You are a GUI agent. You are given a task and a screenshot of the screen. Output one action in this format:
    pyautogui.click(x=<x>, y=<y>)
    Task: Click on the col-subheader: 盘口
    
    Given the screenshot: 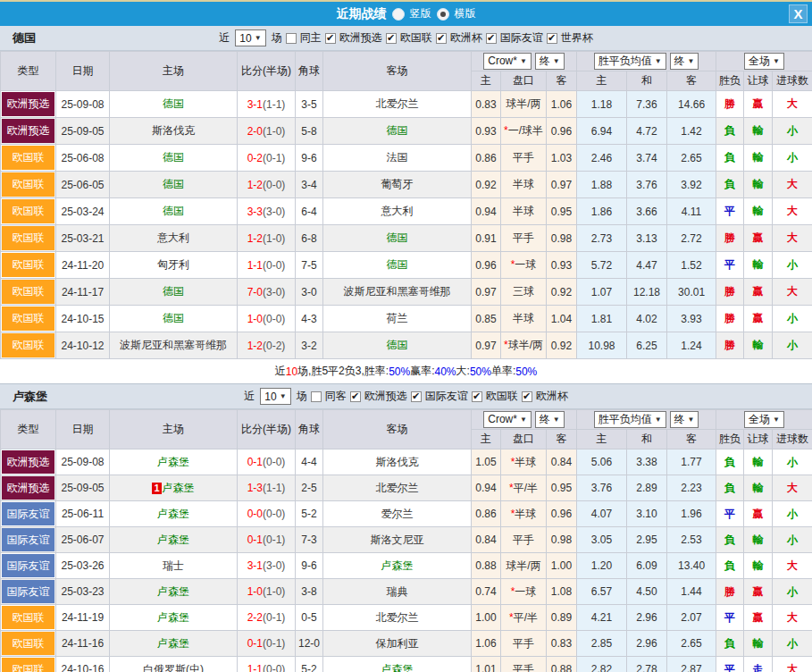 What is the action you would take?
    pyautogui.click(x=523, y=81)
    